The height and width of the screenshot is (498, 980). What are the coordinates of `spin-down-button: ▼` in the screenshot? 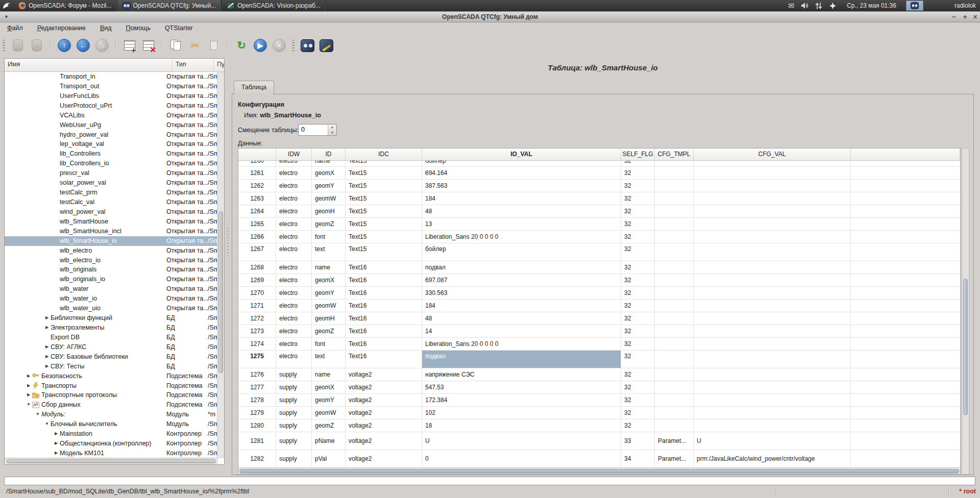 It's located at (332, 133).